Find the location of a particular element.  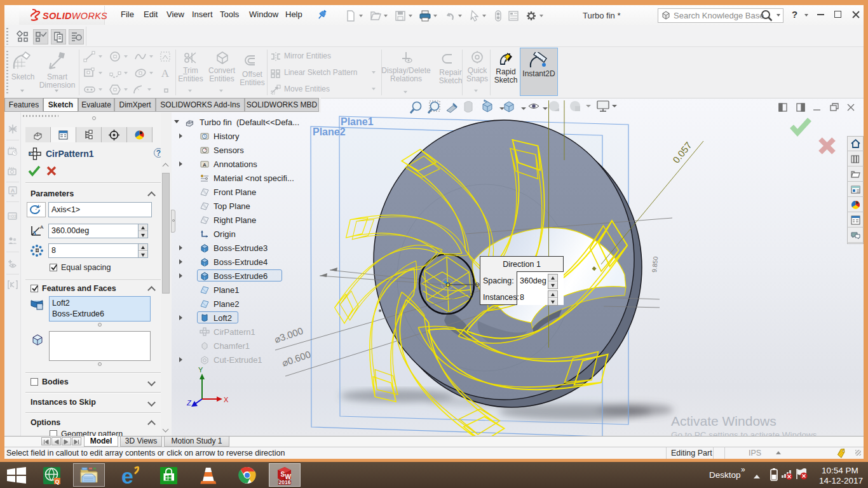

svg-text: Plane2 is located at coordinates (329, 132).